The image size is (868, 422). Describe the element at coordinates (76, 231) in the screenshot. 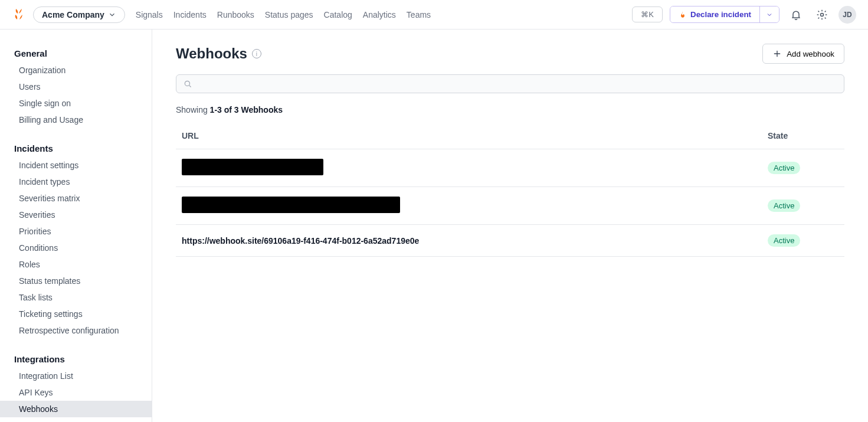

I see `sidebar-item-priorities: Priorities` at that location.